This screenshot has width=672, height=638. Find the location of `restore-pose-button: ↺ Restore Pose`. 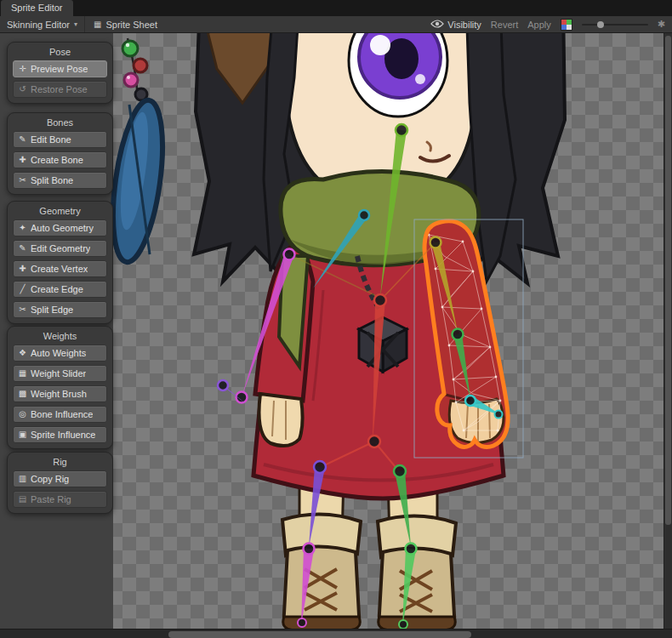

restore-pose-button: ↺ Restore Pose is located at coordinates (60, 89).